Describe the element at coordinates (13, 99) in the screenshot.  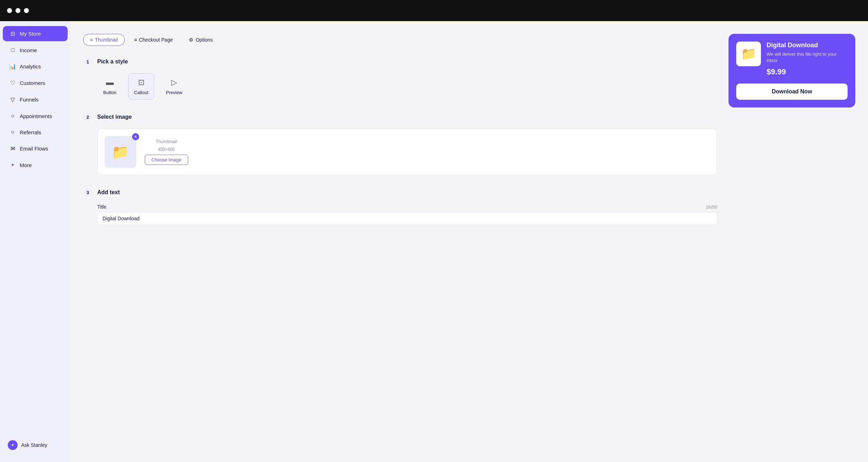
I see `funnels-icon: ▽` at that location.